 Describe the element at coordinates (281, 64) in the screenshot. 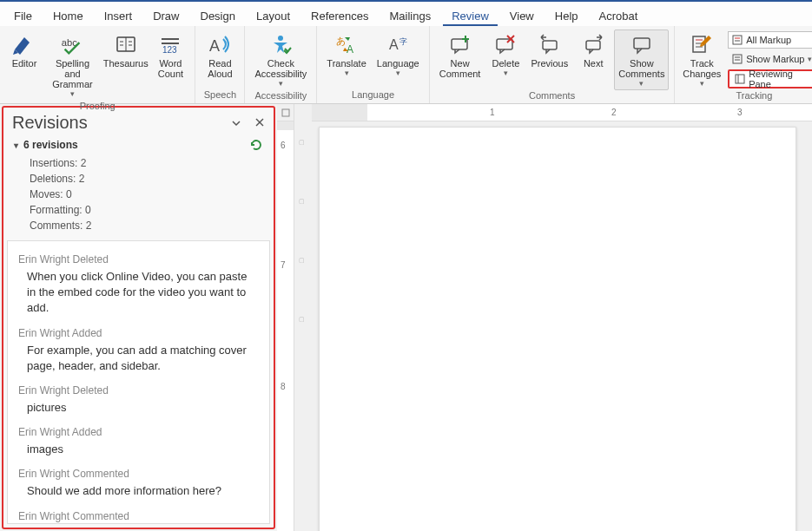

I see `group-accessibility: Check Accessibility ▾ Accessibility` at that location.